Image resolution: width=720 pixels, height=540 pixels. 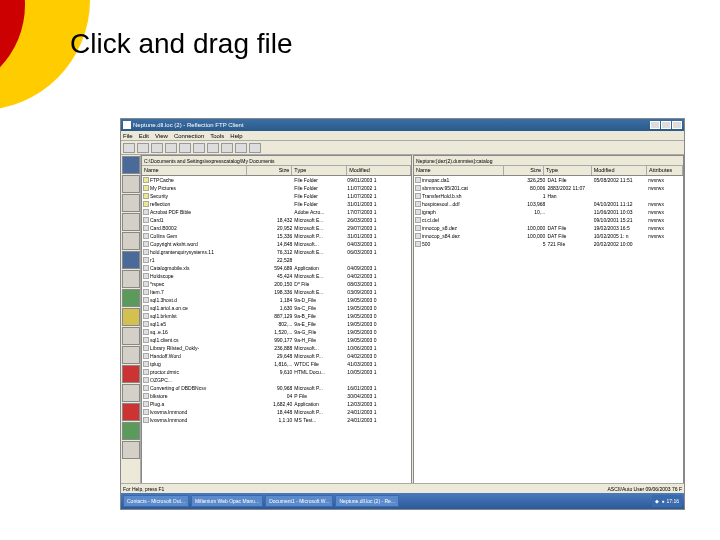 What do you see at coordinates (276, 324) in the screenshot?
I see `file-row: sql1.e5802,...9a-E_File19/05/2003 0` at bounding box center [276, 324].